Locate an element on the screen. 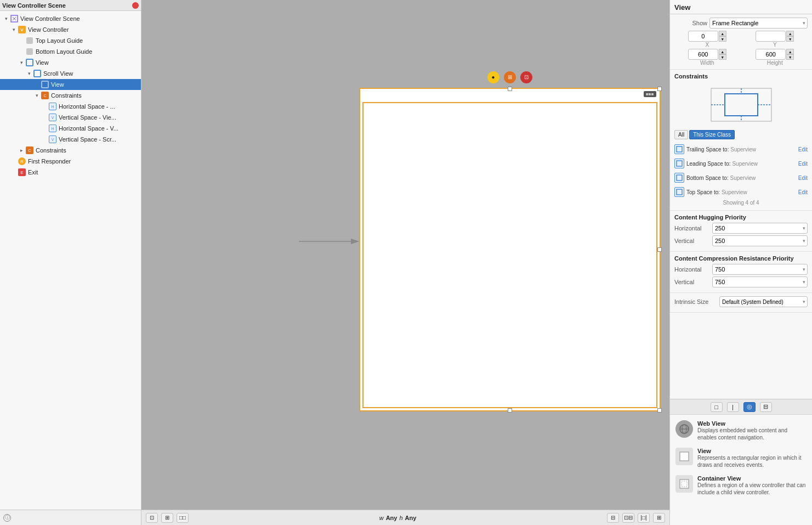  show-select: Frame Rectangle is located at coordinates (759, 23).